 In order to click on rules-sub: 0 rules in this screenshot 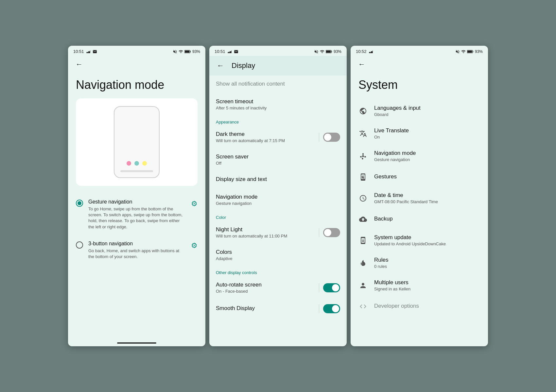, I will do `click(381, 267)`.